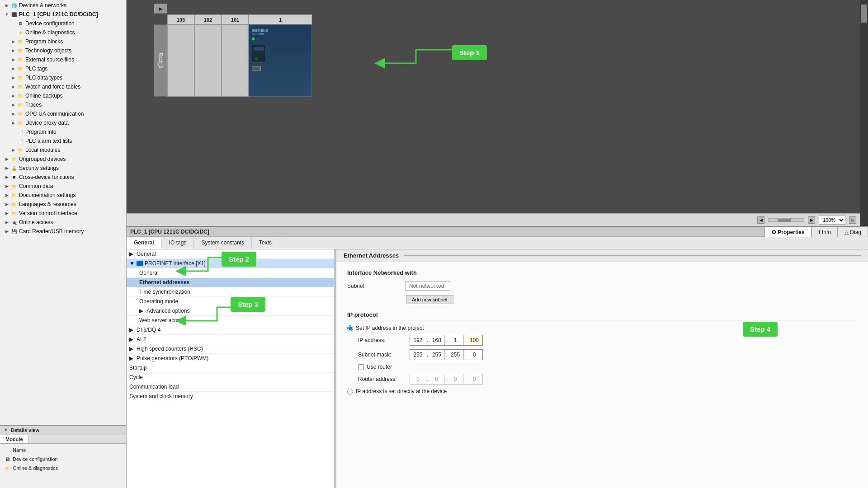  What do you see at coordinates (13, 33) in the screenshot?
I see `spacer` at bounding box center [13, 33].